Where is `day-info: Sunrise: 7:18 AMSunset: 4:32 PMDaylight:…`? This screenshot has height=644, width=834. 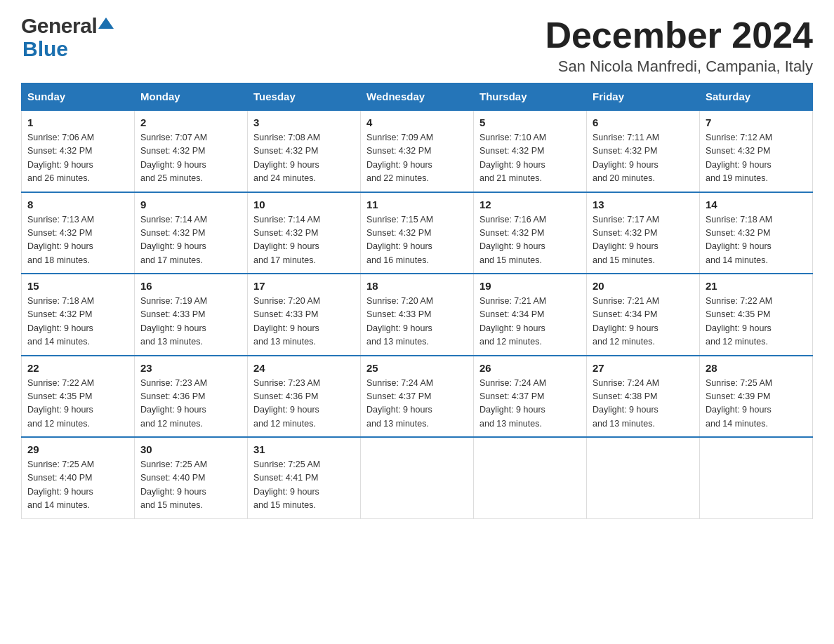
day-info: Sunrise: 7:18 AMSunset: 4:32 PMDaylight:… is located at coordinates (78, 322).